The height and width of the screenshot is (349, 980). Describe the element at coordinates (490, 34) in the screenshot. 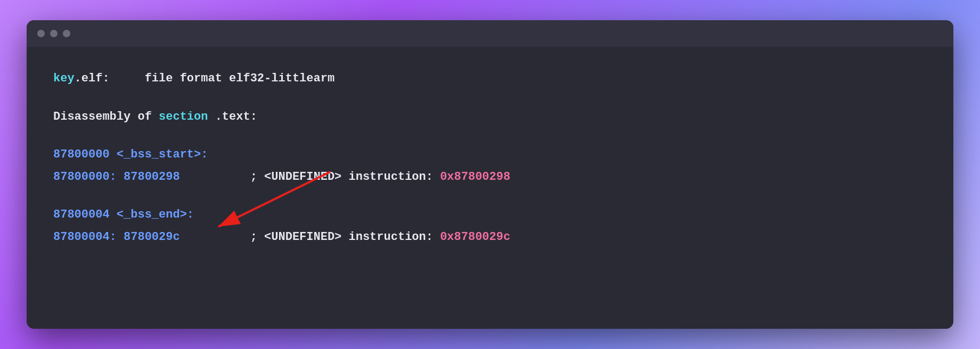

I see `title-bar` at that location.